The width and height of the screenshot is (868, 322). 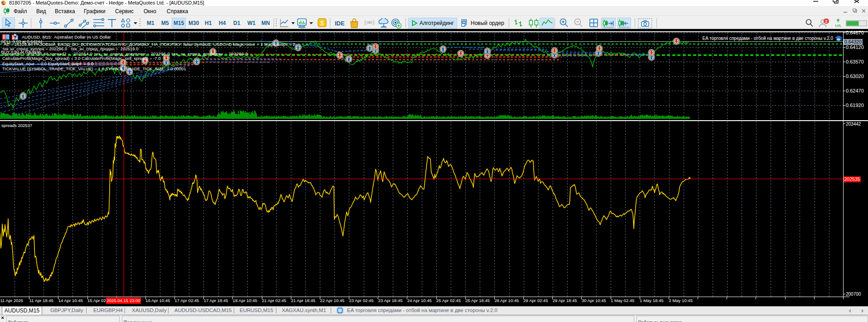 What do you see at coordinates (839, 25) in the screenshot?
I see `svg-text: LVL` at bounding box center [839, 25].